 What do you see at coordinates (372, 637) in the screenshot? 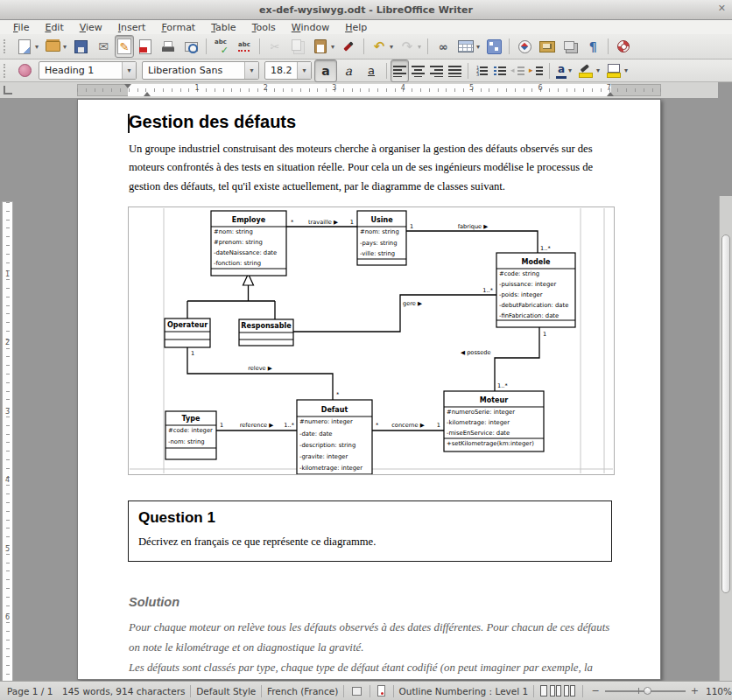
I see `solution-paragraph: Pour chaque moteur on relève tous les dé…` at bounding box center [372, 637].